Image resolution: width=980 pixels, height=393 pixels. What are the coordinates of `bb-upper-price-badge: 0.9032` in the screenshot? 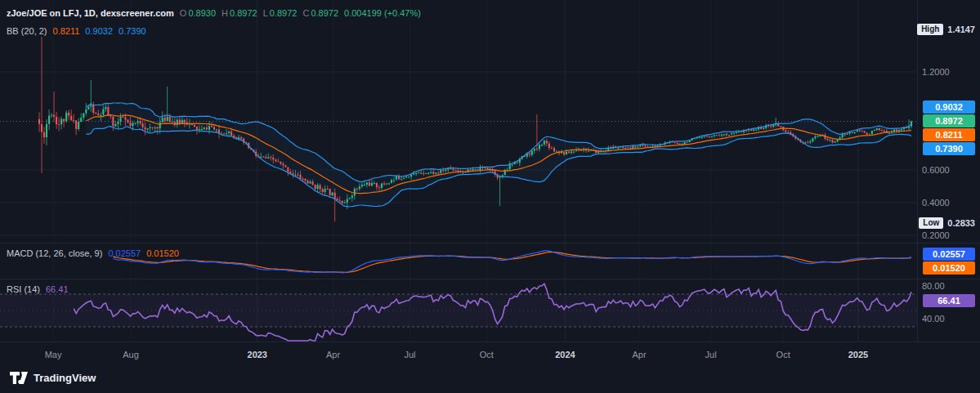 It's located at (949, 107).